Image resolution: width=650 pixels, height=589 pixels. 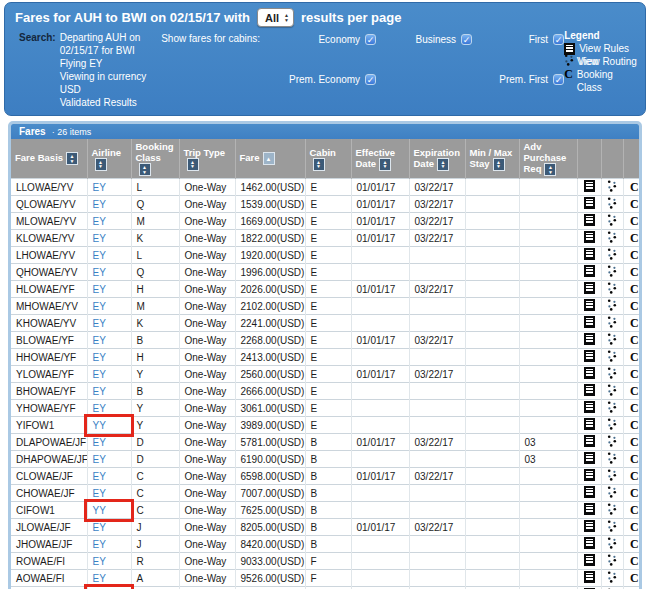 I want to click on cabin-economy-checkbox, so click(x=370, y=40).